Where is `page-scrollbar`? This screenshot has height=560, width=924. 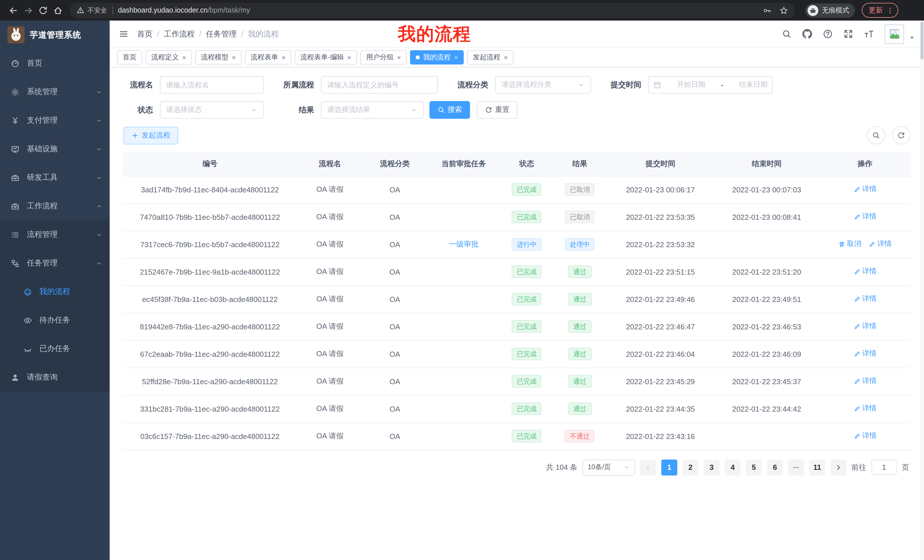
page-scrollbar is located at coordinates (922, 290).